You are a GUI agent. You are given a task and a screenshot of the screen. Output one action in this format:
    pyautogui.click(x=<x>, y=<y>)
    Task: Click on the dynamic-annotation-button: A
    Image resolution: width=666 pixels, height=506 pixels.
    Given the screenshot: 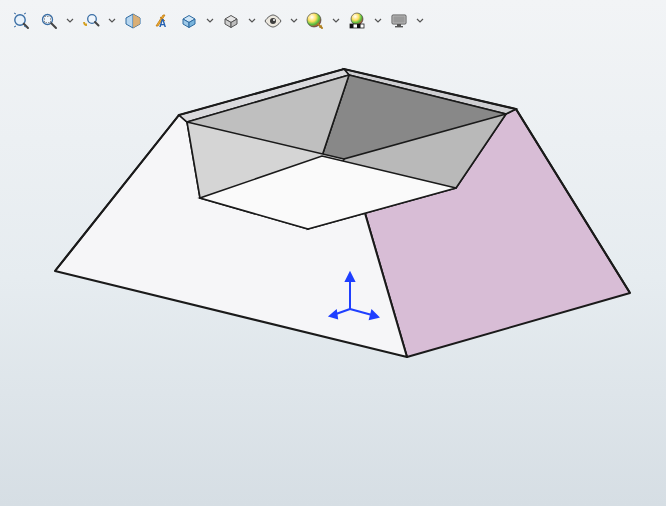 What is the action you would take?
    pyautogui.click(x=161, y=21)
    